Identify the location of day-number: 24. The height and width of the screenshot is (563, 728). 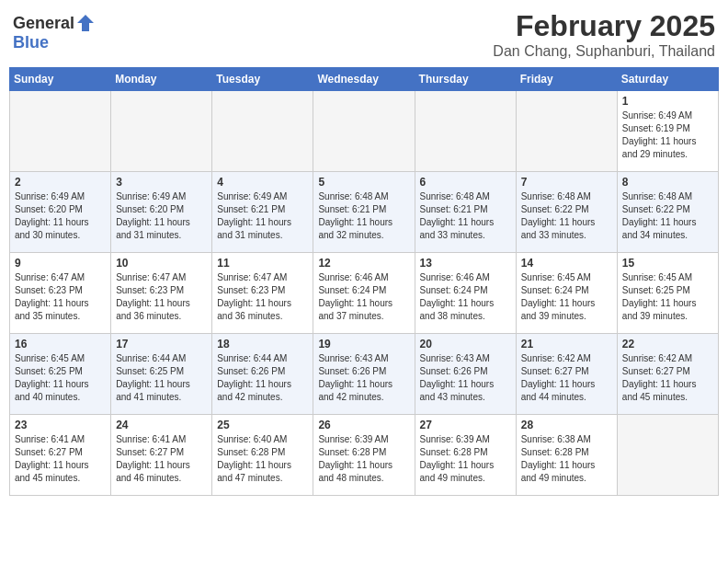
(162, 425).